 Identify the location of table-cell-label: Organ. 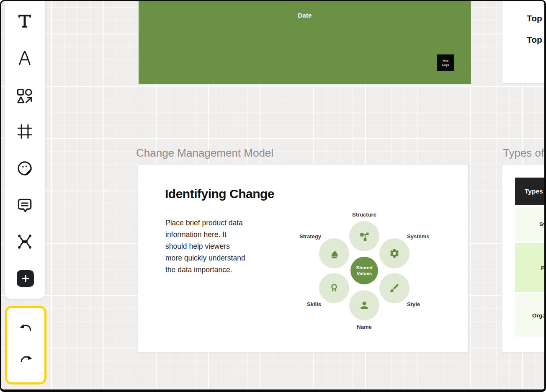
(539, 316).